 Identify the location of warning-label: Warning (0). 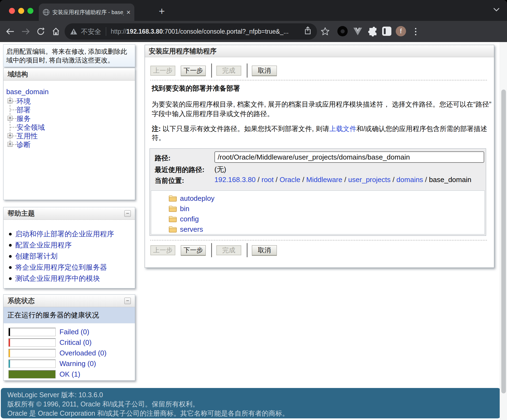
(78, 364).